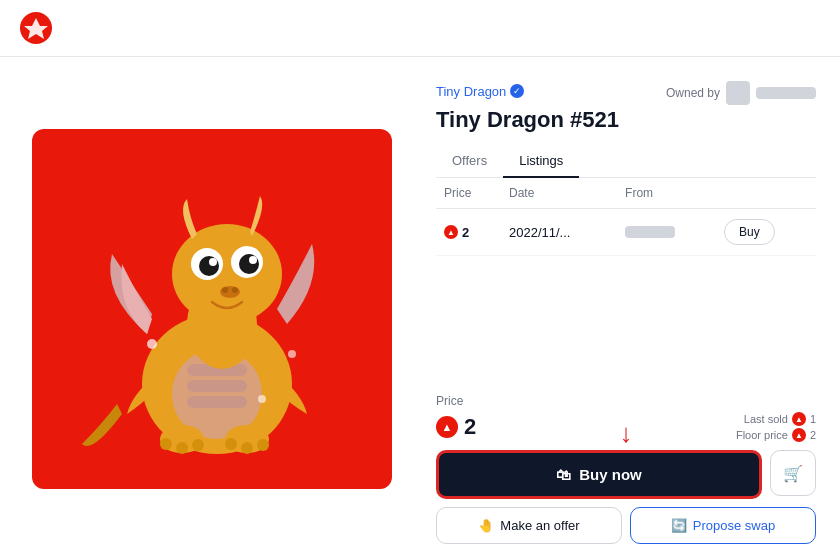 The width and height of the screenshot is (840, 560). I want to click on make-offer-label: Make an offer, so click(540, 526).